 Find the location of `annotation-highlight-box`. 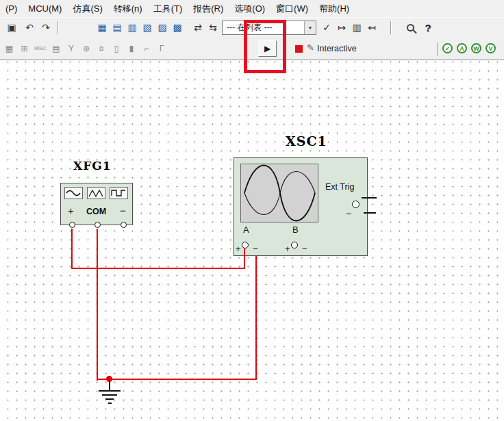

annotation-highlight-box is located at coordinates (265, 47).